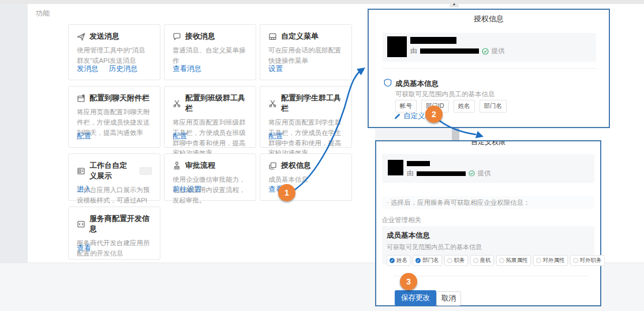 This screenshot has height=311, width=644. What do you see at coordinates (114, 233) in the screenshot?
I see `card-provider-dev-info: 服务商配置开发信息 服务商代开发自建应用所配置的开发信息 查看` at bounding box center [114, 233].